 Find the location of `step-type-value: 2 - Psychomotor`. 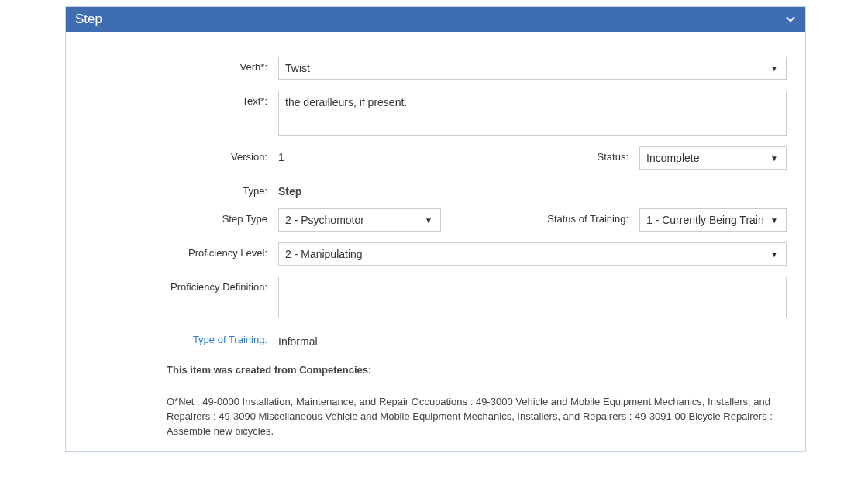

step-type-value: 2 - Psychomotor is located at coordinates (325, 220).